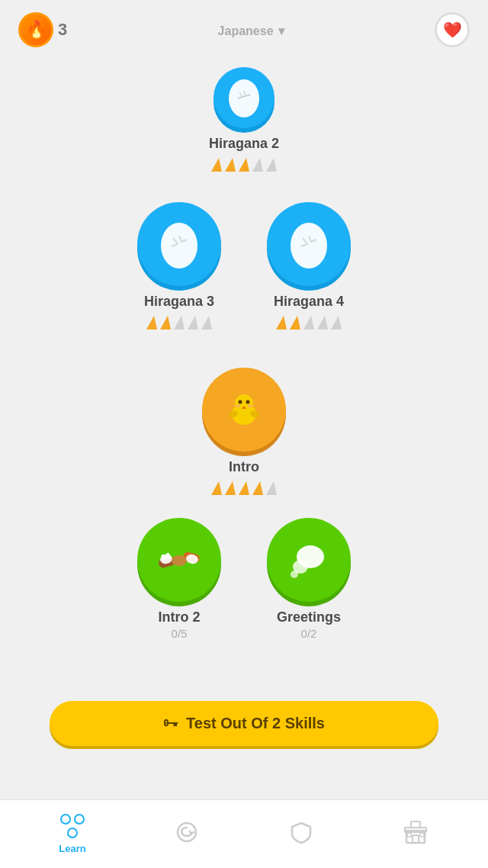 This screenshot has height=868, width=488. I want to click on hiragana3-circle, so click(179, 244).